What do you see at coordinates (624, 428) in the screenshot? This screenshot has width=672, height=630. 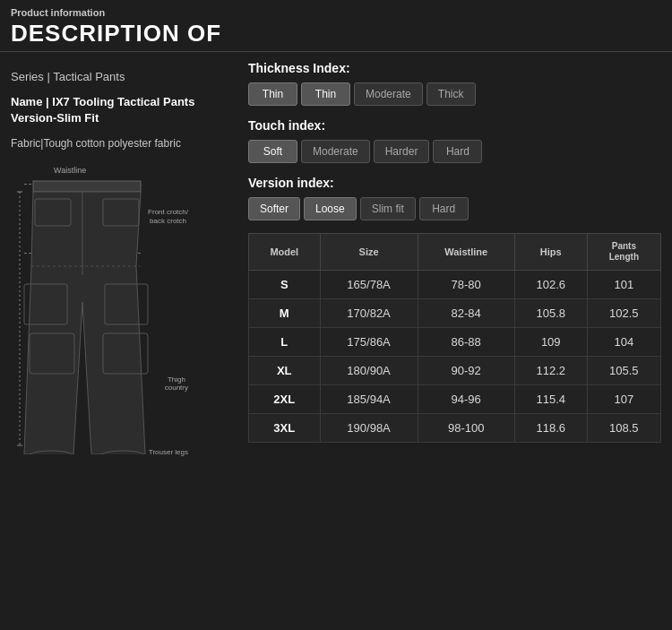 I see `table-cell-pants_length: 108.5` at bounding box center [624, 428].